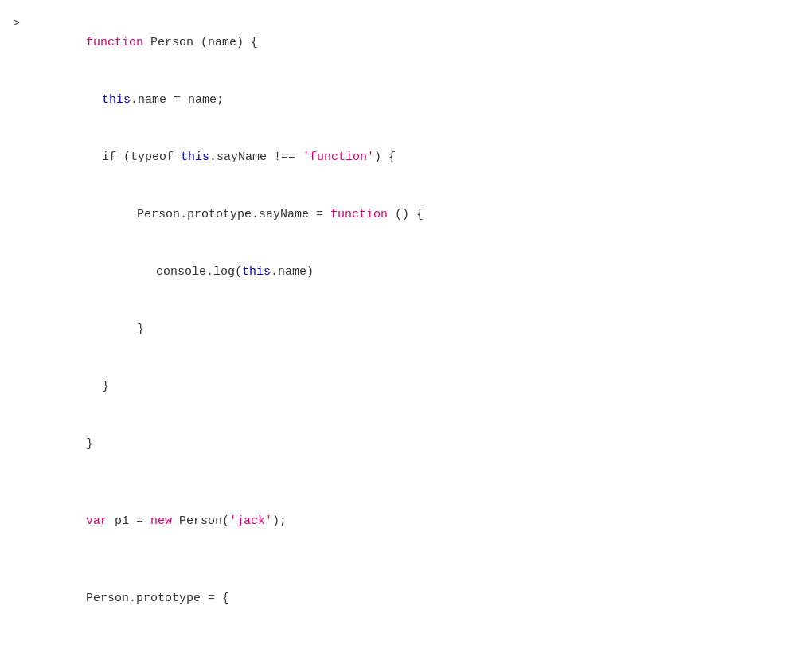  What do you see at coordinates (385, 158) in the screenshot?
I see `text-3c: ) {` at bounding box center [385, 158].